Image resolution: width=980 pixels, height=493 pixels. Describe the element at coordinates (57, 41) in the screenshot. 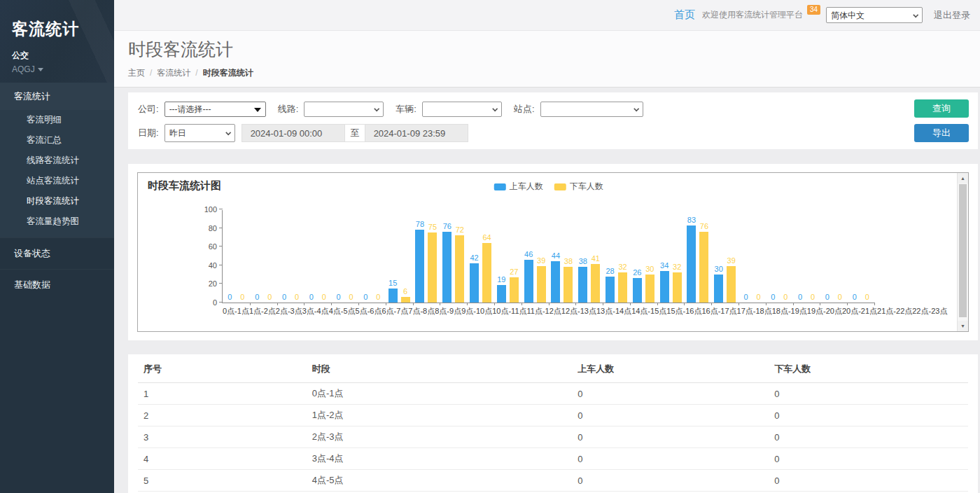

I see `sidebar-logo-area: 客流统计 公交 AQGJ` at that location.